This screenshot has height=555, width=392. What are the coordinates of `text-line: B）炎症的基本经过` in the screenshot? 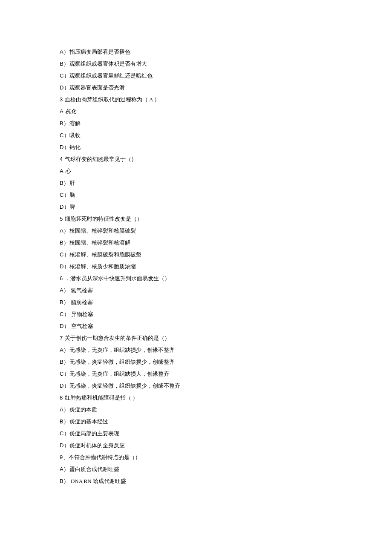 It's located at (196, 422).